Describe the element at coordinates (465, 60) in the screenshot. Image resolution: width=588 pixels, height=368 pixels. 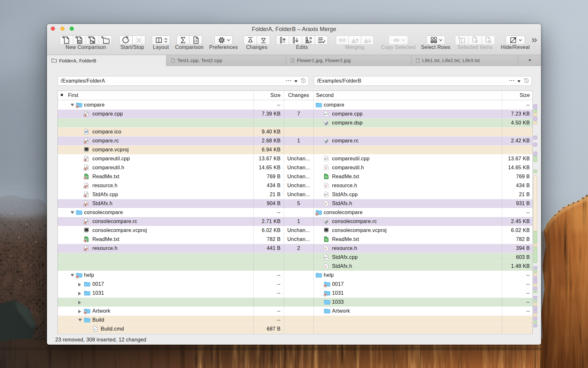
I see `tab-life1-txt: Life1.txt, Life2.txt, Life3.txt` at that location.